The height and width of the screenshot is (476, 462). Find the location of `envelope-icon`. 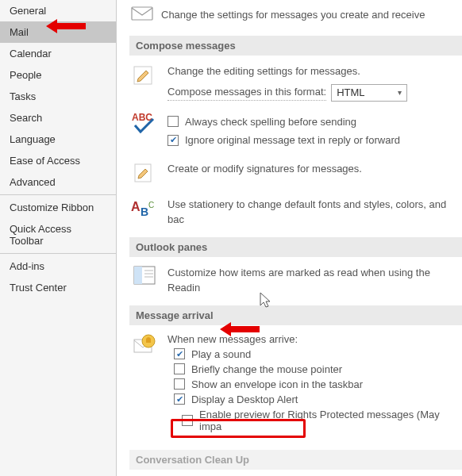

envelope-icon is located at coordinates (142, 14).